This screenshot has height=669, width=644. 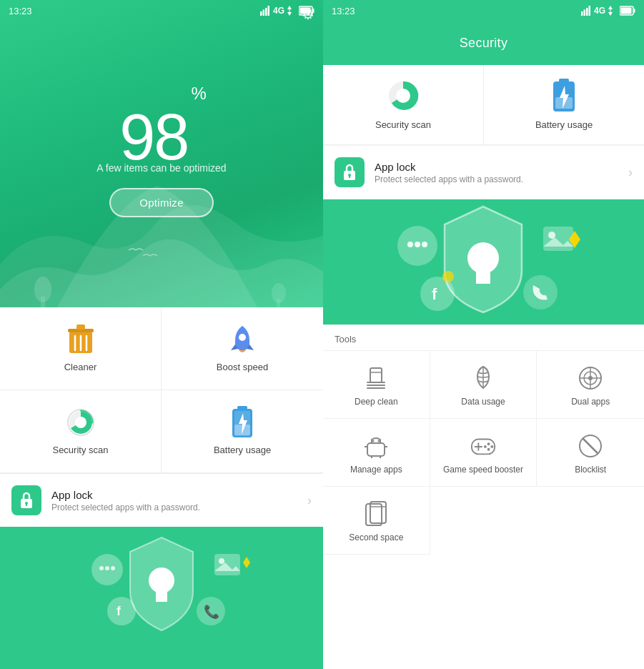 What do you see at coordinates (81, 422) in the screenshot?
I see `security-scan-icon` at bounding box center [81, 422].